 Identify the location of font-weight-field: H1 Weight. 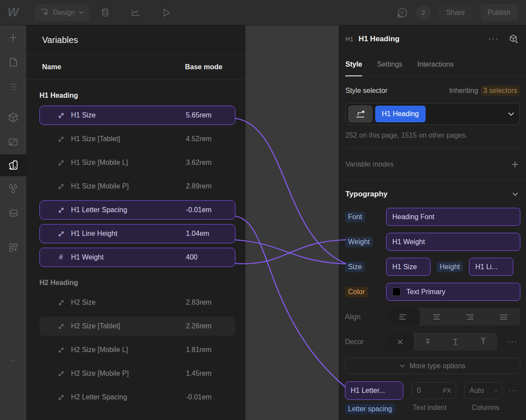
(453, 242).